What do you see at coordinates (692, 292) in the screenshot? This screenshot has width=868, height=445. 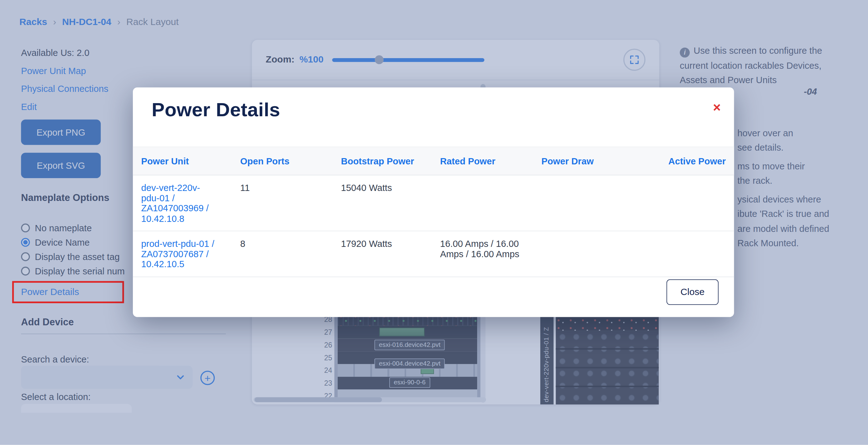 I see `close-button: Close` at bounding box center [692, 292].